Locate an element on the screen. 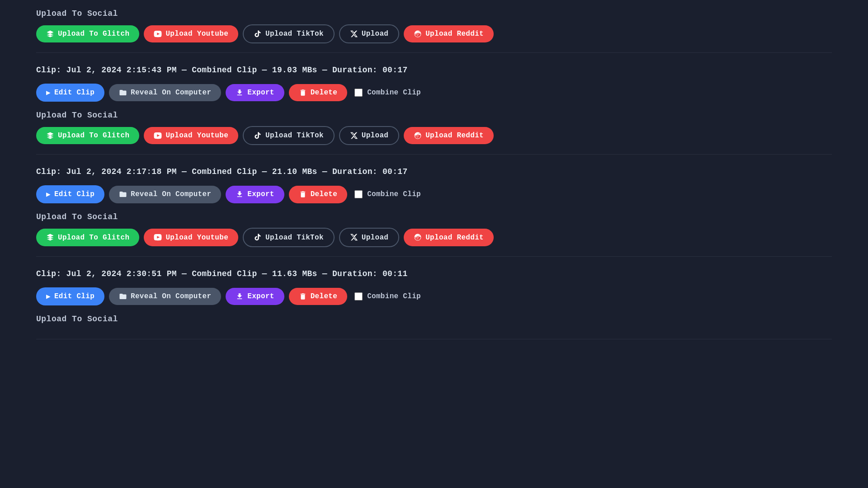 The height and width of the screenshot is (488, 868). clip-2-youtube-button: Upload Youtube is located at coordinates (191, 237).